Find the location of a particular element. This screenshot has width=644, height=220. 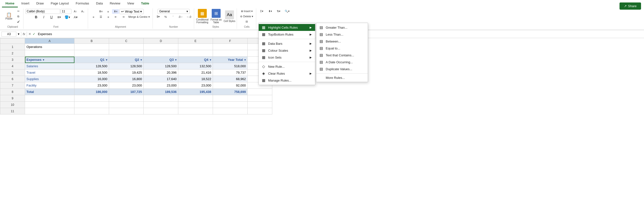

cell-4-0: Salaries is located at coordinates (50, 66).